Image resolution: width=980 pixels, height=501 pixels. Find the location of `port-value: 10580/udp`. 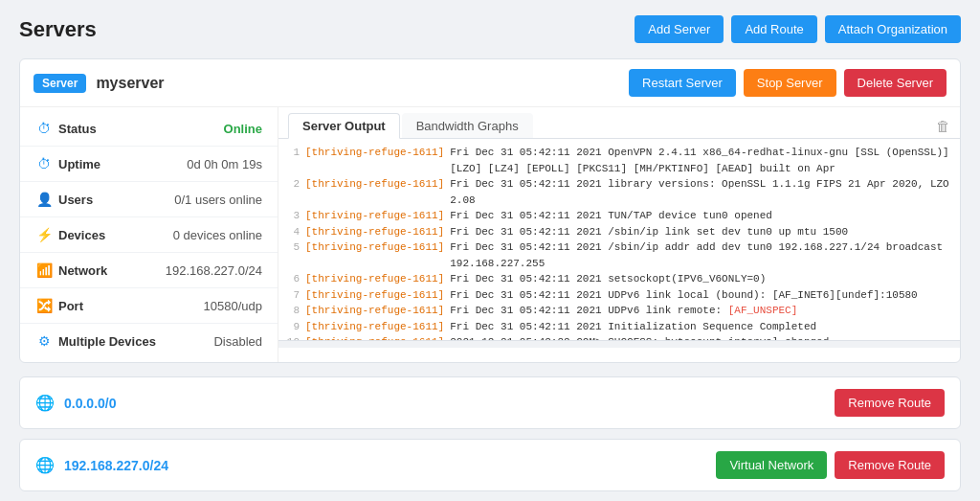

port-value: 10580/udp is located at coordinates (234, 307).